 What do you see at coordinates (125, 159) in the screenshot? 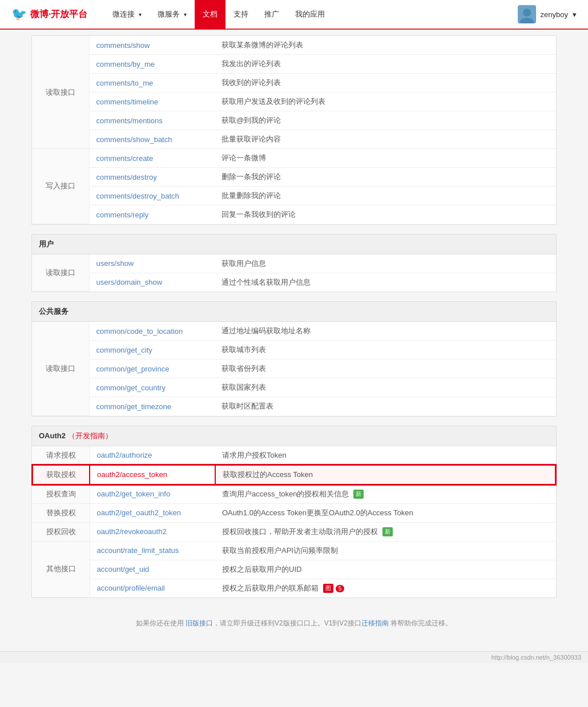
I see `comments-create-link: comments/create` at bounding box center [125, 159].